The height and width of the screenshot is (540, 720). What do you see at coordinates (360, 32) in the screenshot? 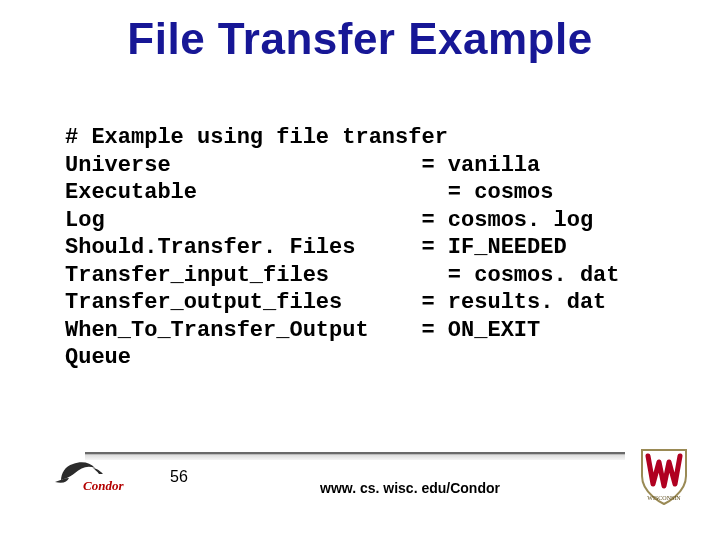
I see `slide-title: File Transfer Example` at bounding box center [360, 32].